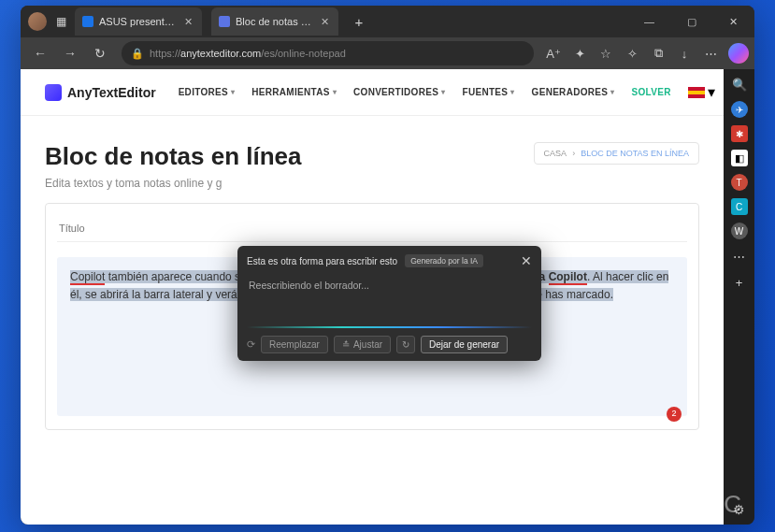  What do you see at coordinates (53, 93) in the screenshot?
I see `logo-icon` at bounding box center [53, 93].